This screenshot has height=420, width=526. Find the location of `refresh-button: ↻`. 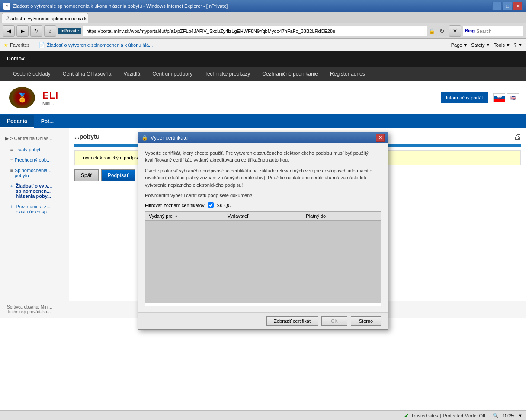

refresh-button: ↻ is located at coordinates (36, 31).